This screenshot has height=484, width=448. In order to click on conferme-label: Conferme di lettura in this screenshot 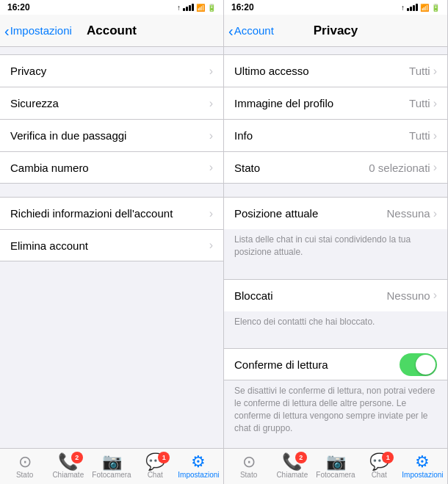, I will do `click(317, 364)`.